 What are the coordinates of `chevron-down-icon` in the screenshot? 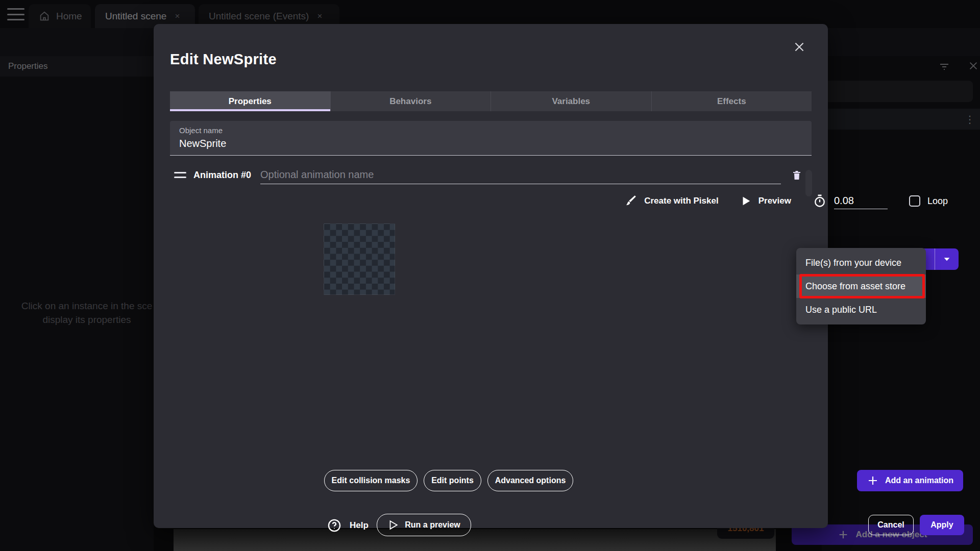 It's located at (947, 259).